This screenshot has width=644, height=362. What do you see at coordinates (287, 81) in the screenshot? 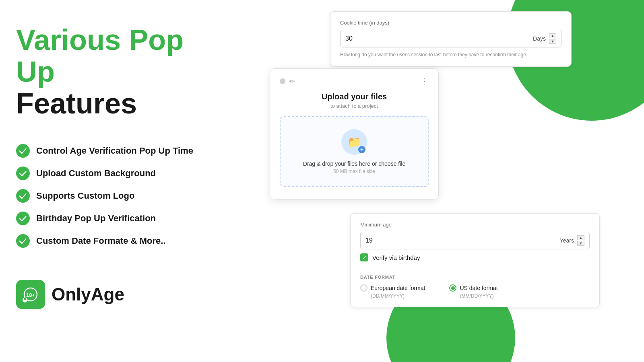
I see `upload-controls: ✏` at bounding box center [287, 81].